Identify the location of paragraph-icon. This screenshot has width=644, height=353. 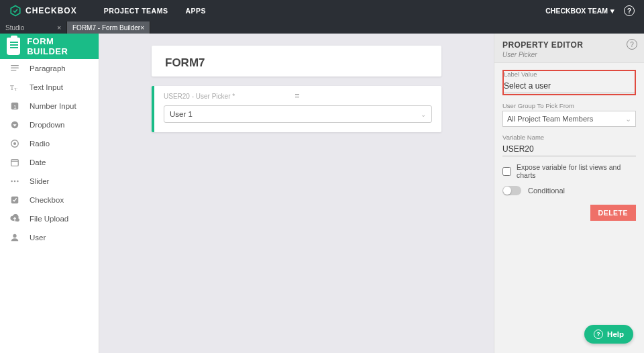
(15, 68).